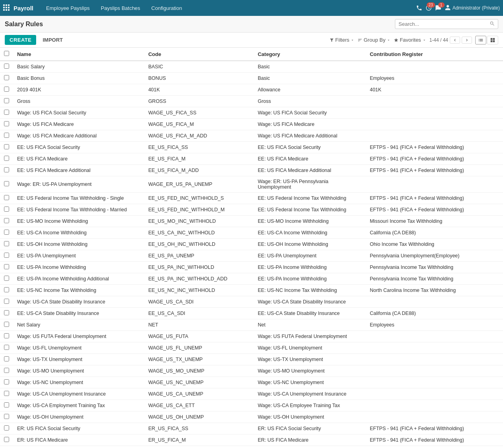  Describe the element at coordinates (251, 337) in the screenshot. I see `table-row: Wage: US FUTA Federal Unemployment WAGE_…` at that location.